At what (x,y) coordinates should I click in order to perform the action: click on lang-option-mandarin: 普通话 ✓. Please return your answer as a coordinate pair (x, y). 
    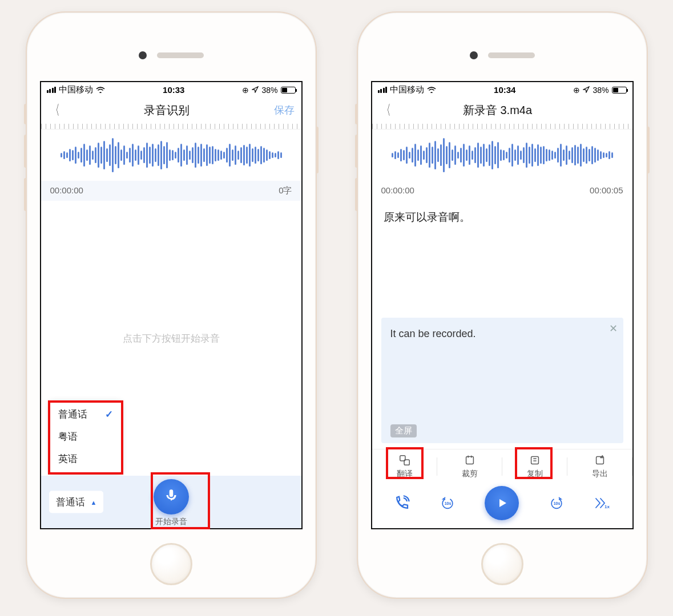
    Looking at the image, I should click on (86, 414).